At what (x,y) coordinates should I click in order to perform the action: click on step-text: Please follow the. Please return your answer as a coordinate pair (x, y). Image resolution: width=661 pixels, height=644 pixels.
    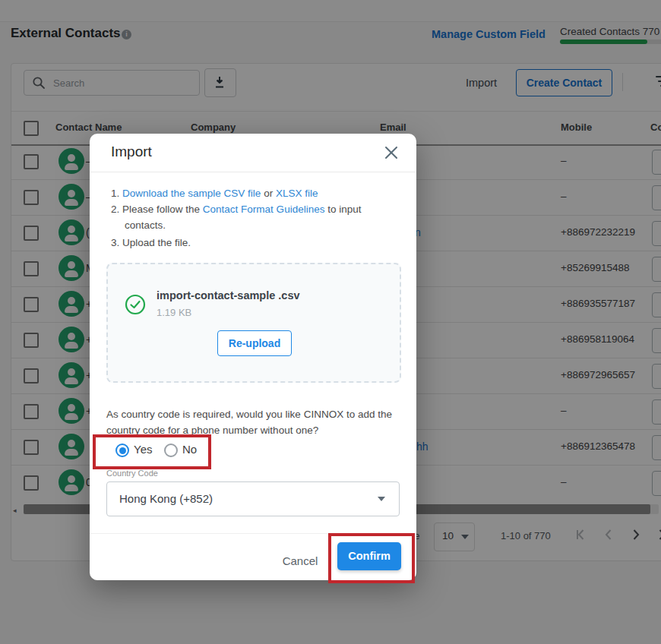
    Looking at the image, I should click on (163, 210).